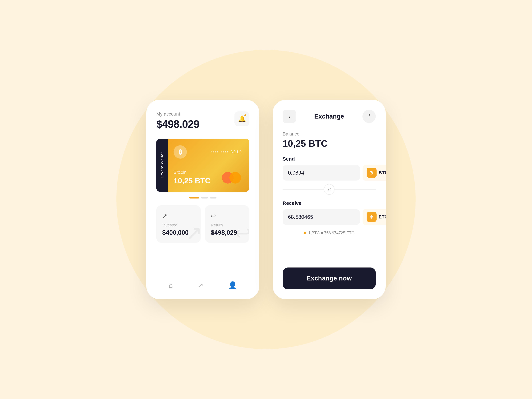  What do you see at coordinates (329, 116) in the screenshot?
I see `exchange-header: ‹ Exchange i` at bounding box center [329, 116].